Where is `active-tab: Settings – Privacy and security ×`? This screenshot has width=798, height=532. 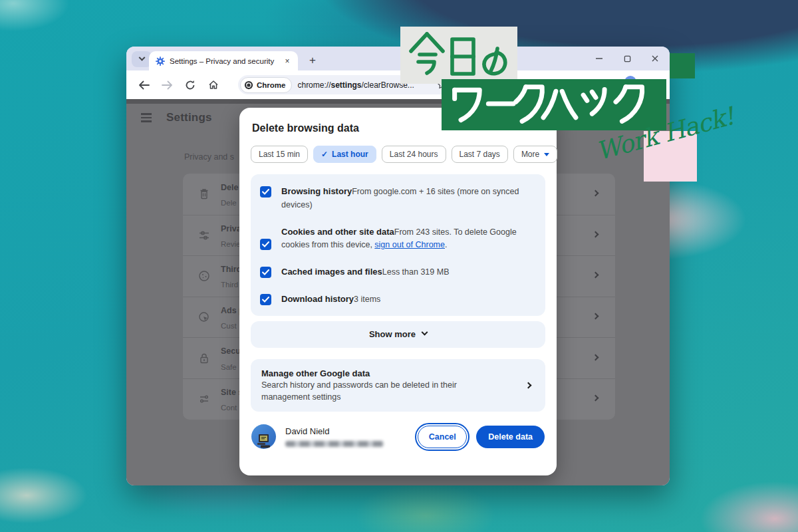
active-tab: Settings – Privacy and security × is located at coordinates (223, 61).